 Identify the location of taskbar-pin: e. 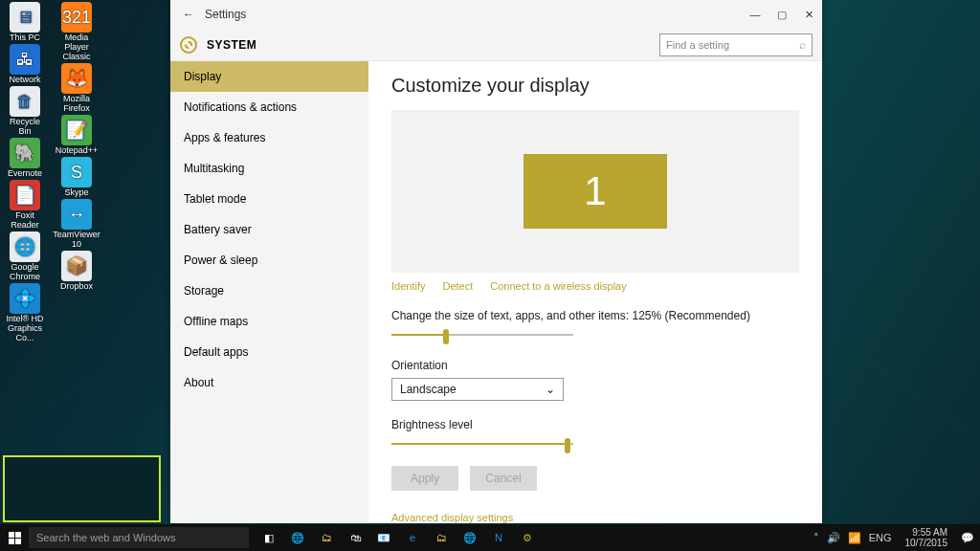
(412, 538).